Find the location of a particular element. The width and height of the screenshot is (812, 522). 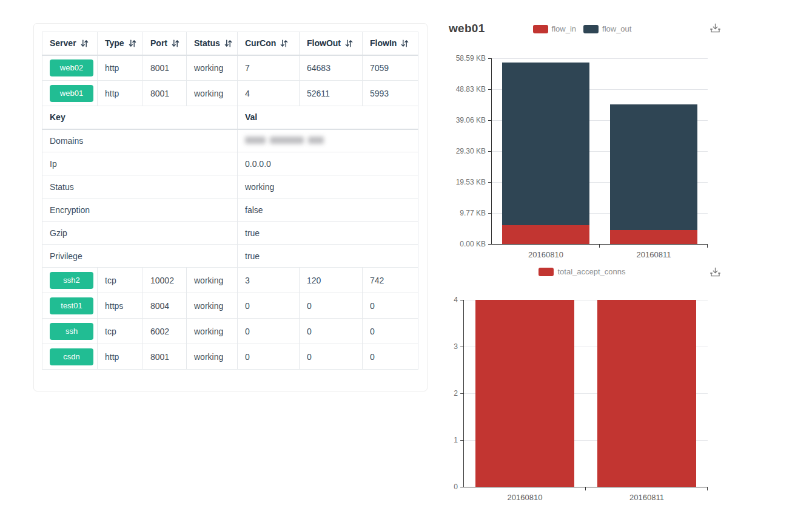

detail-row-gzip: Gzip true is located at coordinates (230, 233).